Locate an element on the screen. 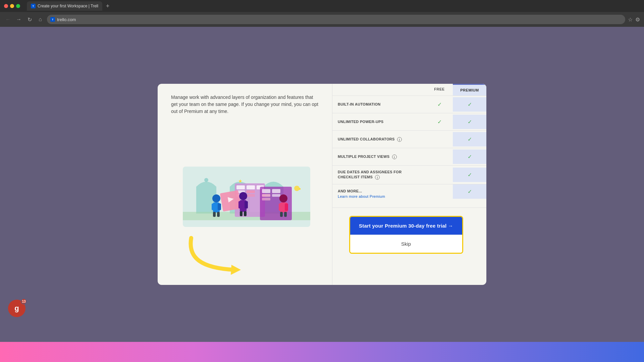  back-button: ← is located at coordinates (8, 19).